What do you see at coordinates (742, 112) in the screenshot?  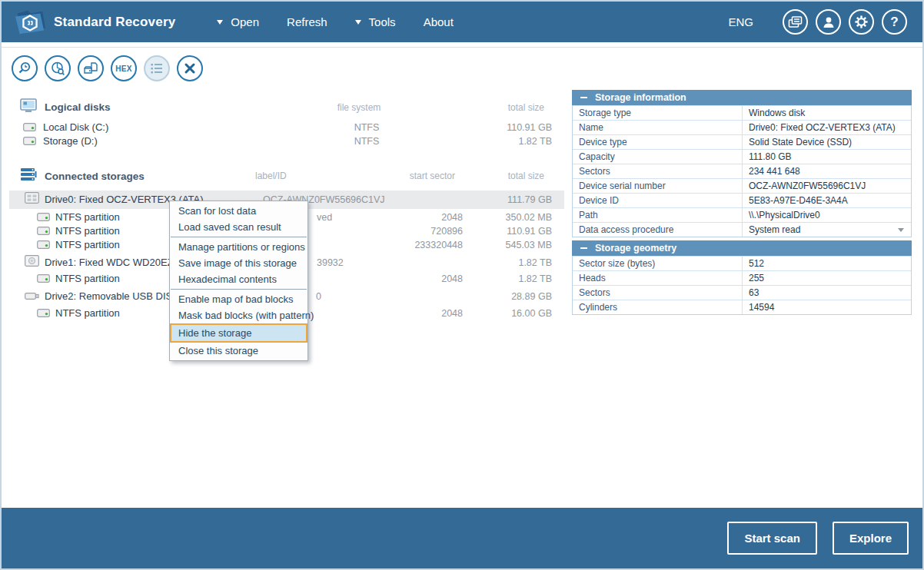 I see `table-row: Storage type Windows disk` at bounding box center [742, 112].